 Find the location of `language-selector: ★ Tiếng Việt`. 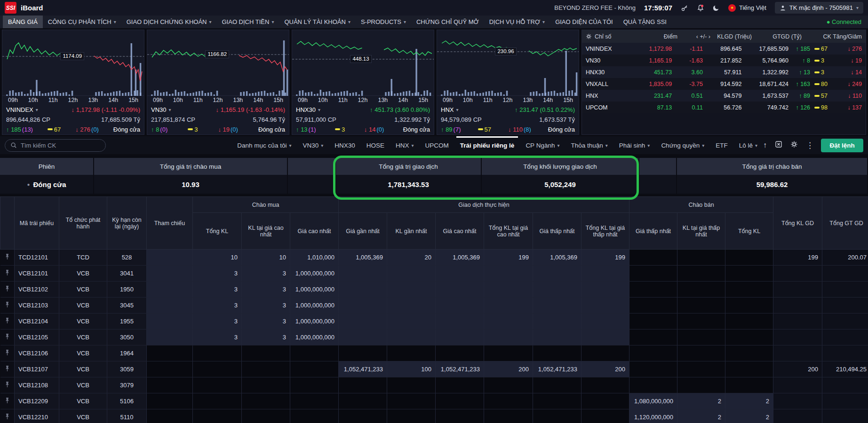

language-selector: ★ Tiếng Việt is located at coordinates (747, 8).